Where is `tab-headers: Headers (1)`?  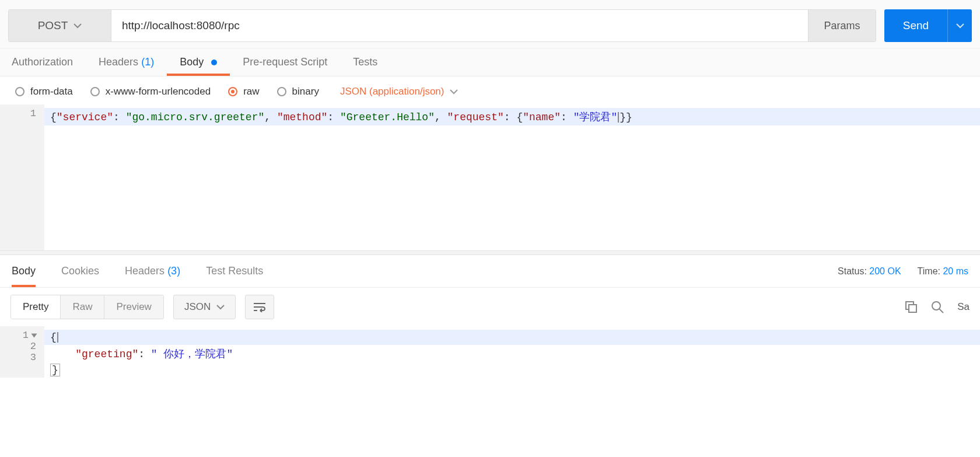
tab-headers: Headers (1) is located at coordinates (126, 62).